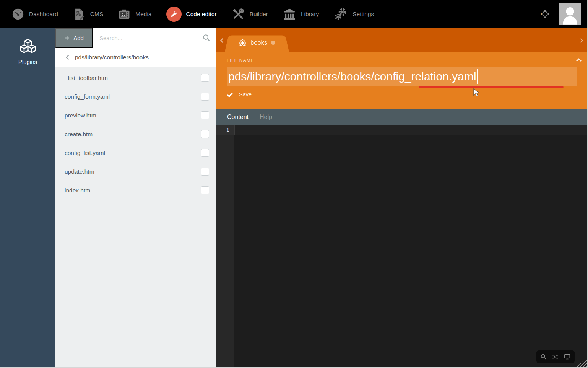 The height and width of the screenshot is (368, 588). What do you see at coordinates (401, 117) in the screenshot?
I see `editor-subtabs: Content Help` at bounding box center [401, 117].